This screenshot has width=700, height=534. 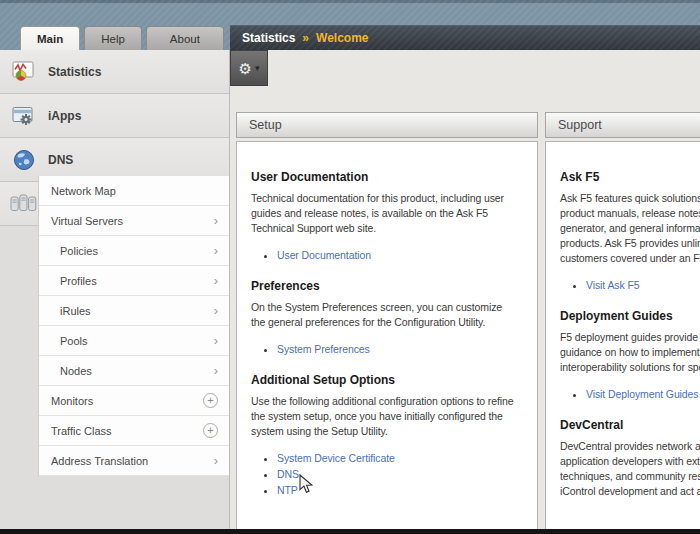 I want to click on sidebar-subitem-monitors: Monitors+, so click(x=134, y=401).